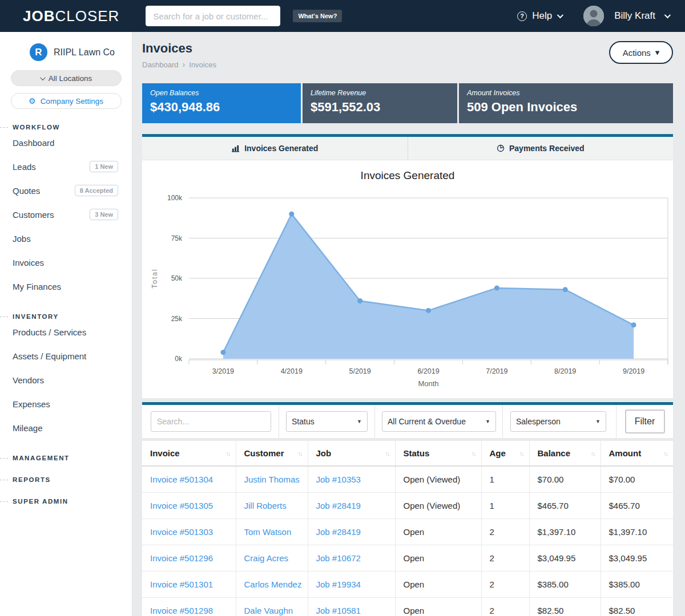 The height and width of the screenshot is (616, 685). I want to click on sidebar-item-dashboard: Dashboard, so click(66, 143).